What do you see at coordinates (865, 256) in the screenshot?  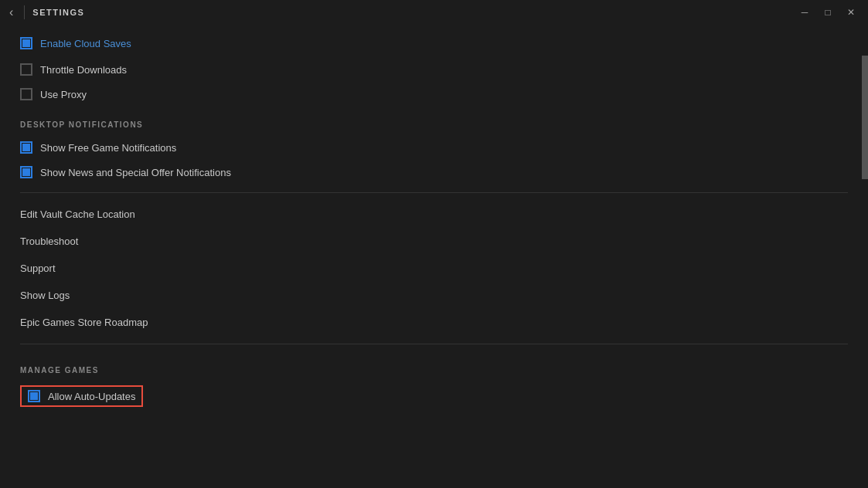 I see `scrollbar-track` at bounding box center [865, 256].